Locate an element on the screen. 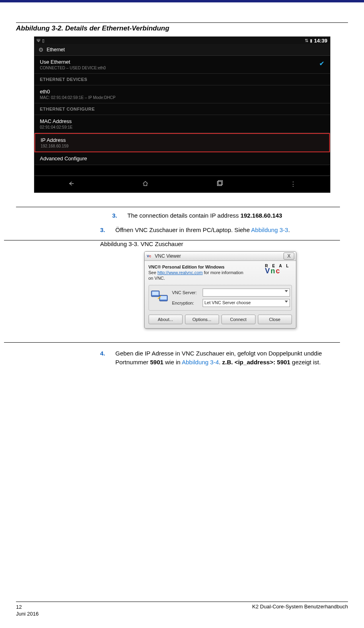 Image resolution: width=364 pixels, height=628 pixels. status-right-icons: ⇅ ▮ 14:39 is located at coordinates (316, 41).